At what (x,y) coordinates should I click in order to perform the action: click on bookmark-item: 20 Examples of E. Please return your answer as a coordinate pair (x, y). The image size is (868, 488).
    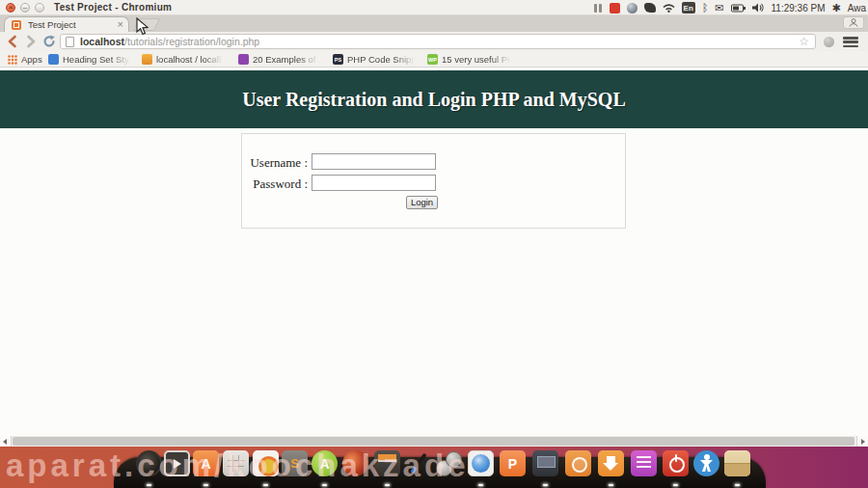
    Looking at the image, I should click on (279, 60).